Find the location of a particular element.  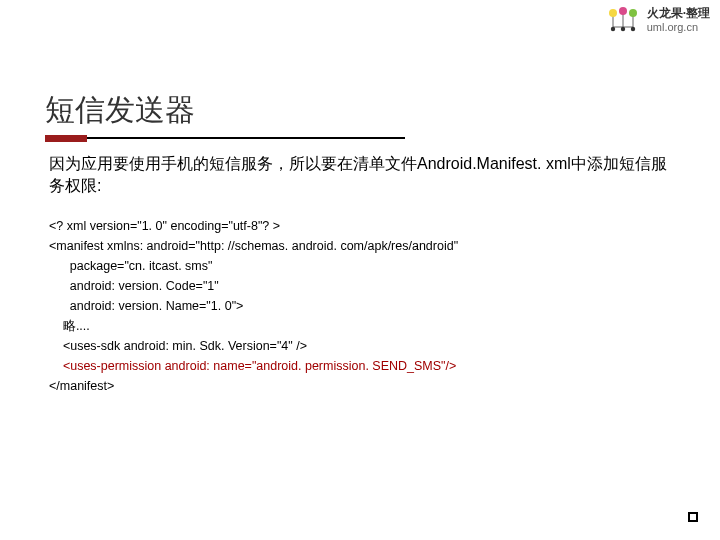

title-accent-bar is located at coordinates (66, 138).